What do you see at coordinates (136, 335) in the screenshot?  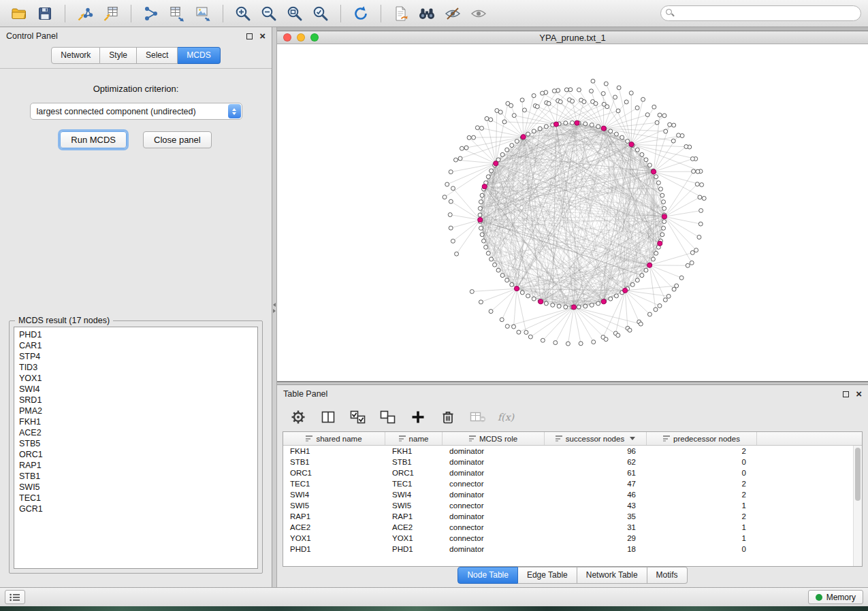 I see `mcds-result-item: PHD1` at bounding box center [136, 335].